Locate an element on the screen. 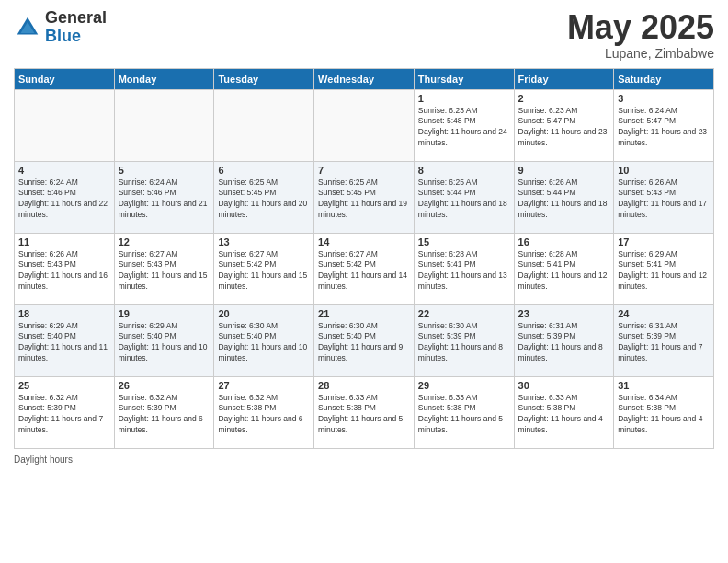 The width and height of the screenshot is (728, 563). day-number: 2 is located at coordinates (564, 98).